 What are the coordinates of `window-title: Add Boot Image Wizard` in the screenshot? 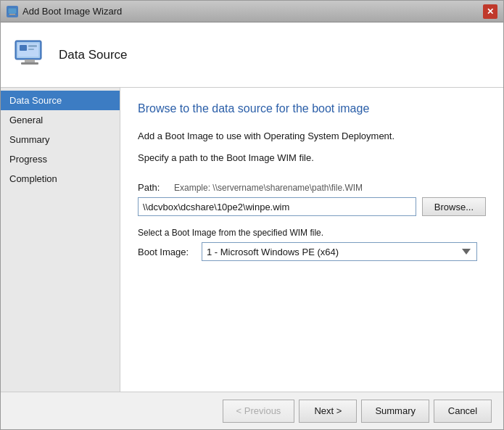 It's located at (73, 12).